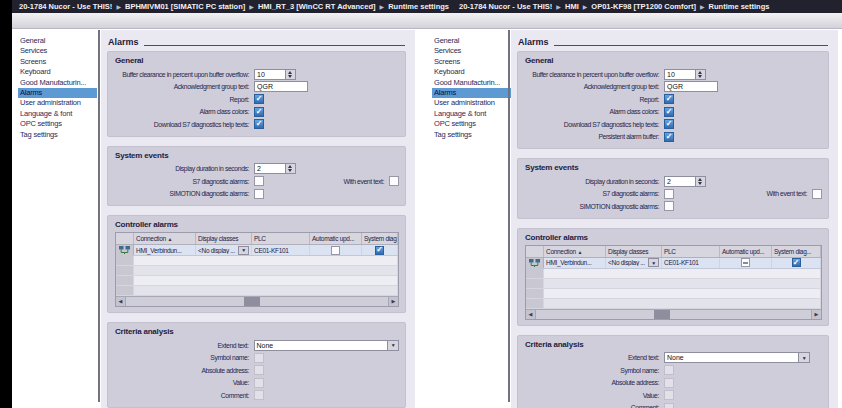 This screenshot has width=842, height=408. Describe the element at coordinates (317, 6) in the screenshot. I see `breadcrumb-item: HMI_RT_3 [WinCC RT Advanced]` at that location.